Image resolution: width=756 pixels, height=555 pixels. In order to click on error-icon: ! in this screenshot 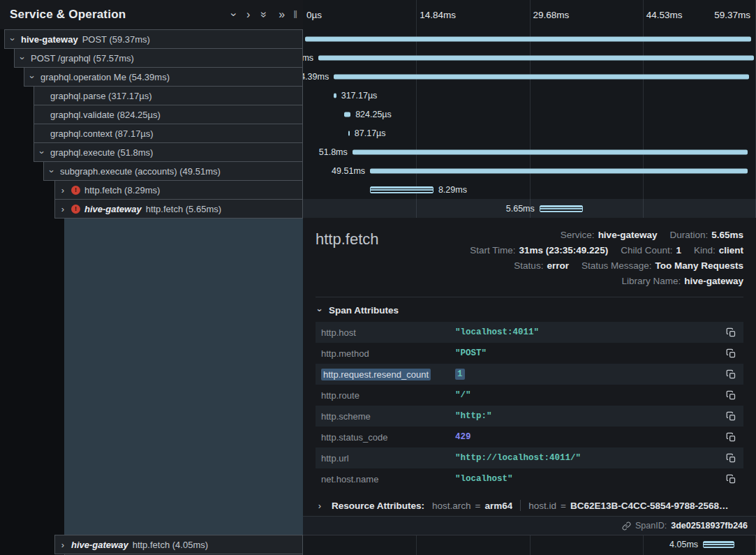, I will do `click(75, 209)`.